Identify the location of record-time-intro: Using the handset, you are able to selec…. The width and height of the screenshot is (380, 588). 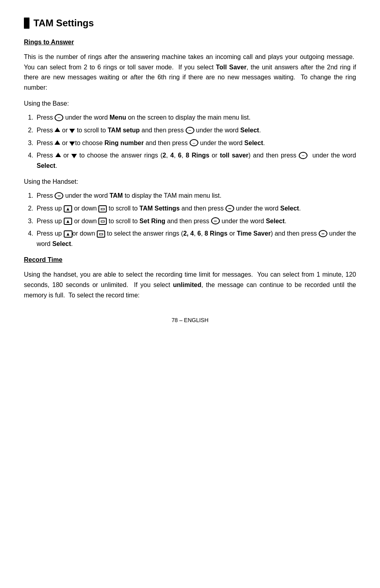
(190, 285).